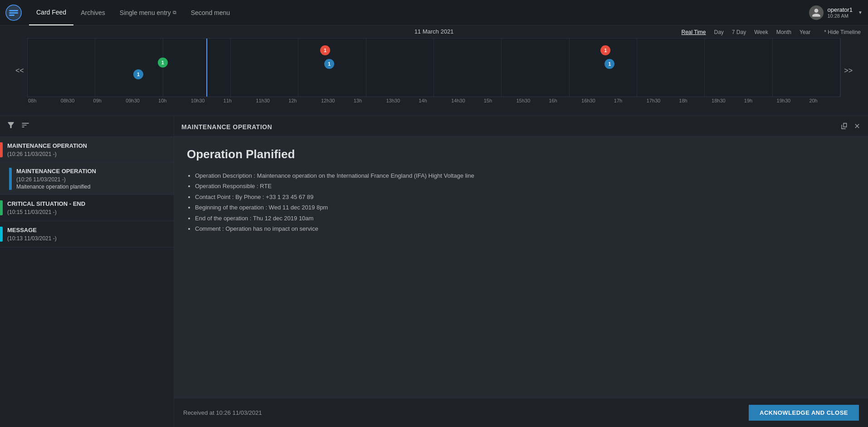 The width and height of the screenshot is (868, 427). Describe the element at coordinates (843, 32) in the screenshot. I see `hide-timeline-button: * Hide Timeline` at that location.